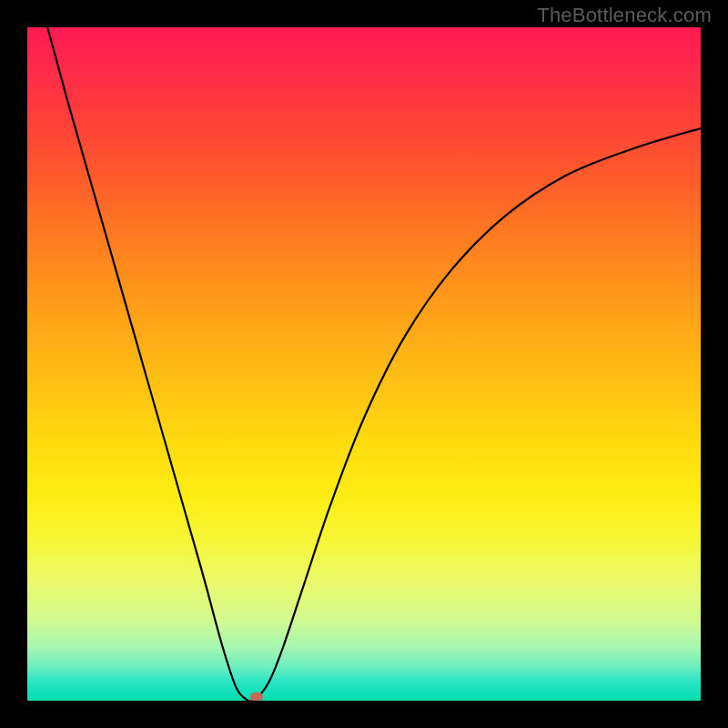 The width and height of the screenshot is (728, 728). What do you see at coordinates (257, 697) in the screenshot?
I see `minimum-marker` at bounding box center [257, 697].